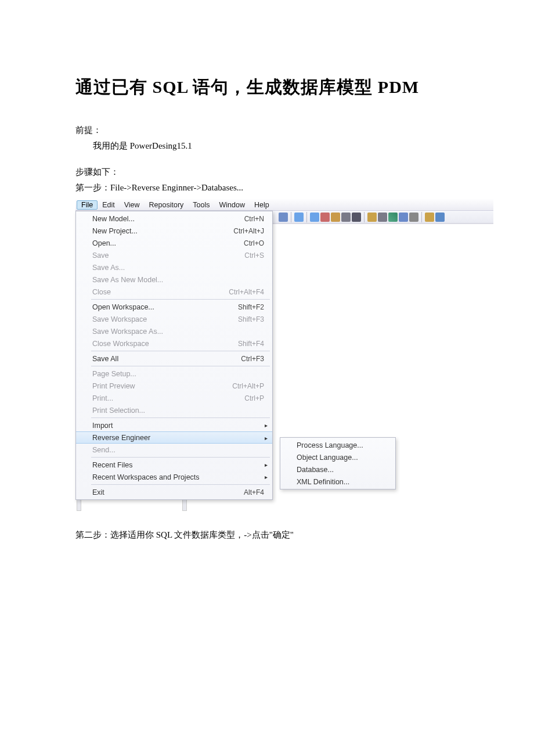 The image size is (534, 756). What do you see at coordinates (174, 307) in the screenshot?
I see `menu-item: Open Workspace...Shift+F2` at bounding box center [174, 307].